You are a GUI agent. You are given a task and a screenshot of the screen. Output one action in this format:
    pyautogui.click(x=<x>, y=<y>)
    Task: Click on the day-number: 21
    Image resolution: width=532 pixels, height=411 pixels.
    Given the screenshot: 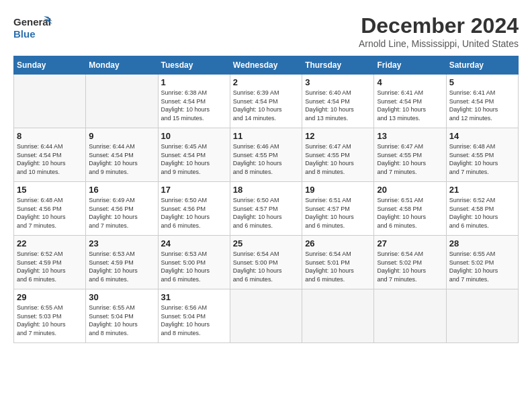 What is the action you would take?
    pyautogui.click(x=482, y=189)
    